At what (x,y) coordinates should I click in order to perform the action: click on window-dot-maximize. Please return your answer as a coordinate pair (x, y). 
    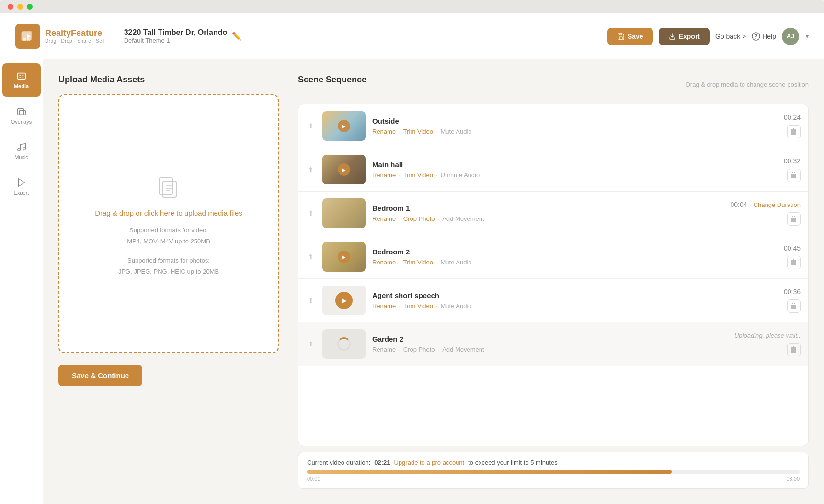
    Looking at the image, I should click on (30, 7).